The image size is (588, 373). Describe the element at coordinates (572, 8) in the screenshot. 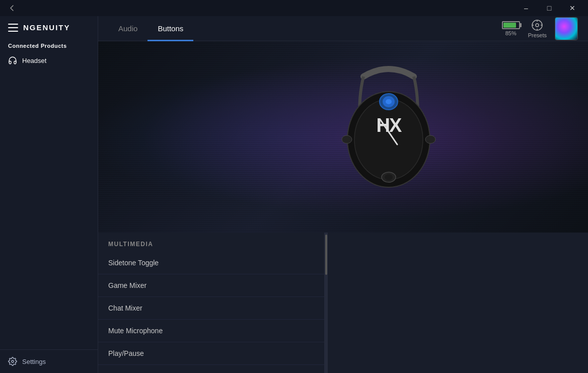

I see `close-button: ✕` at that location.